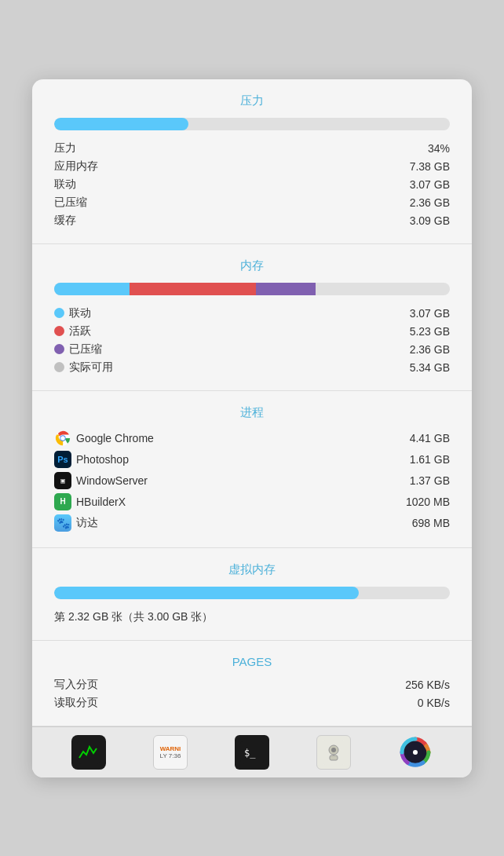 The width and height of the screenshot is (504, 856). Describe the element at coordinates (252, 221) in the screenshot. I see `pressure-row-4: 缓存 3.09 GB` at that location.